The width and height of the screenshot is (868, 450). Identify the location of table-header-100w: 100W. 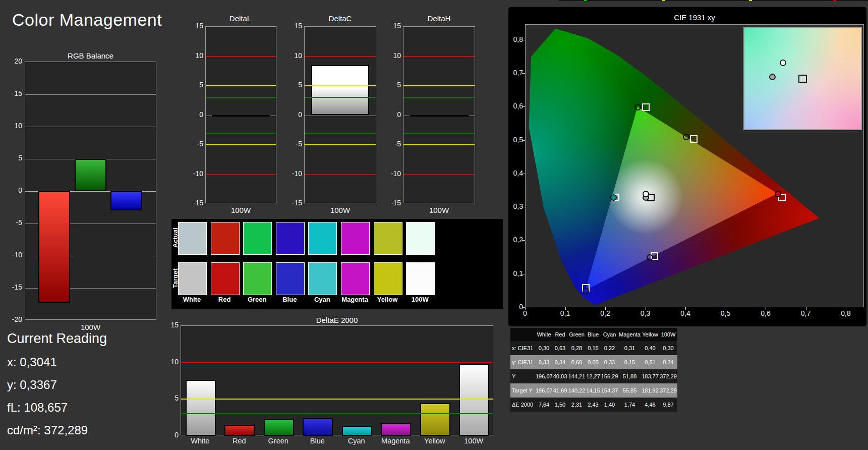
(668, 334).